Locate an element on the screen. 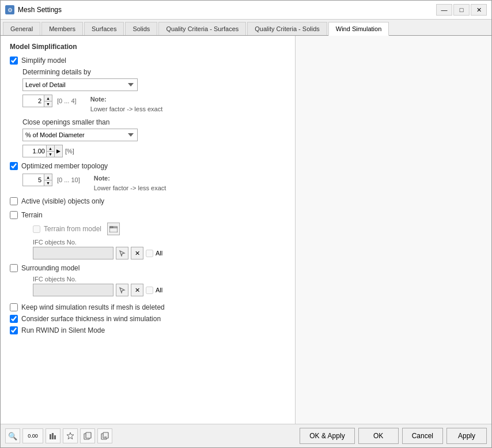 The image size is (492, 448). value-display-button: 0.00 is located at coordinates (33, 436).